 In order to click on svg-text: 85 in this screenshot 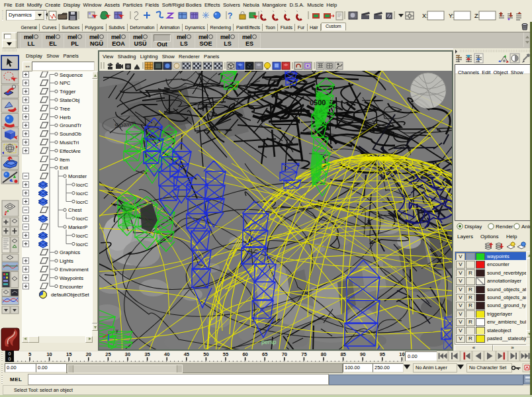, I will do `click(343, 355)`.